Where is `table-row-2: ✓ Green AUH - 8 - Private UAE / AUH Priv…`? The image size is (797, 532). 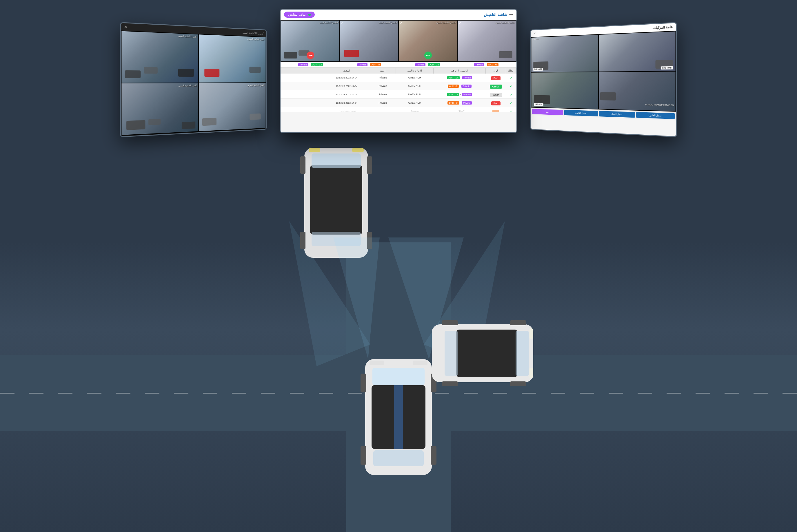 table-row-2: ✓ Green AUH - 8 - Private UAE / AUH Priv… is located at coordinates (398, 86).